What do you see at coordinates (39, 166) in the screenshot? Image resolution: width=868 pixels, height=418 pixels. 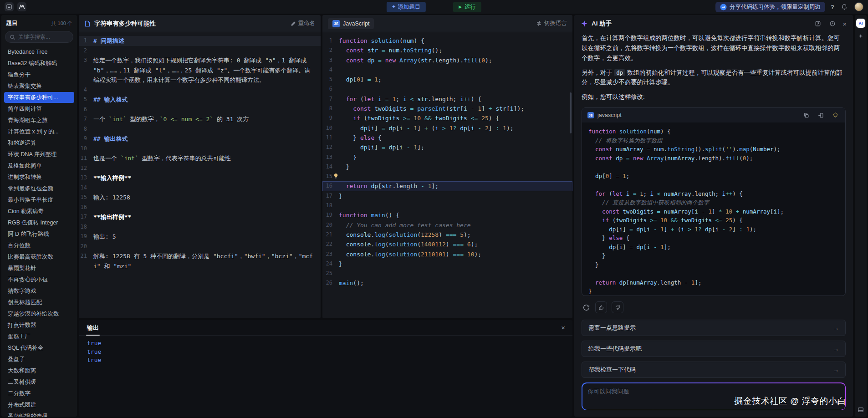 I see `sidebar-item: 及格如此简单` at bounding box center [39, 166].